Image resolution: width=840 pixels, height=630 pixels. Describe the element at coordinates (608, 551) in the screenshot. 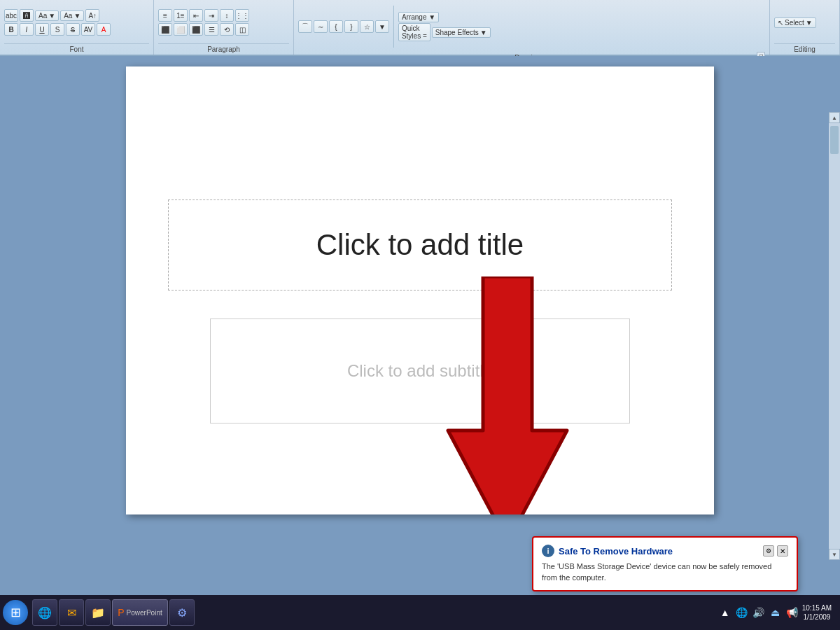

I see `notification-title: i Safe To Remove Hardware` at that location.